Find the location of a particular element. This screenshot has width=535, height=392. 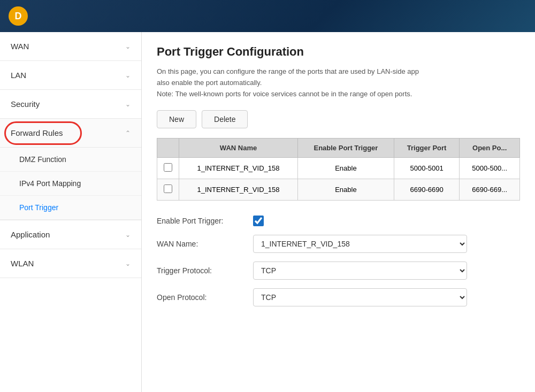

th-wan-name: WAN Name is located at coordinates (239, 148).